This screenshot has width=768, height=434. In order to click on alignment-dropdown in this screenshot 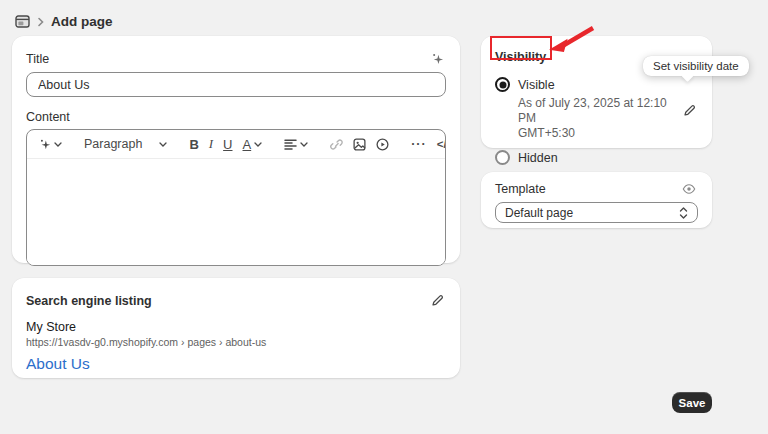, I will do `click(296, 144)`.